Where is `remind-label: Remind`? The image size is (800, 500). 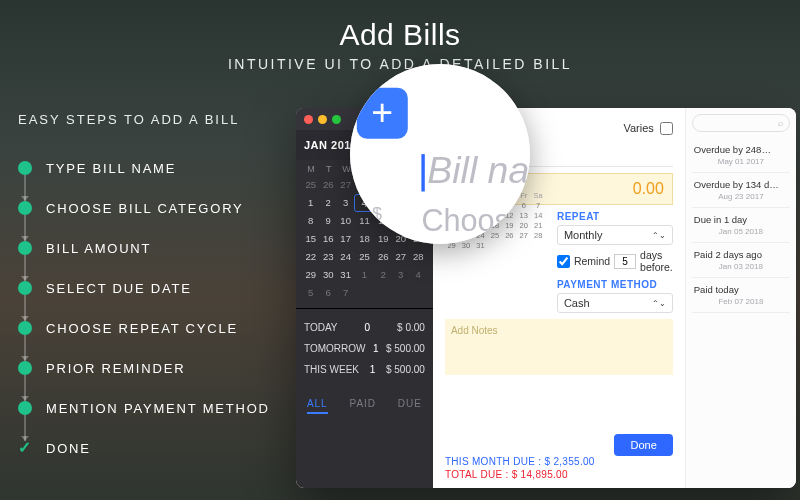 remind-label: Remind is located at coordinates (592, 261).